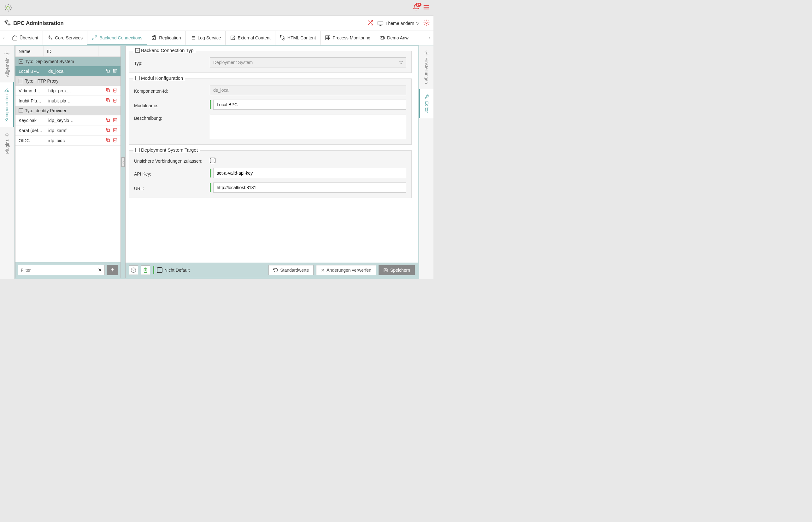 Image resolution: width=812 pixels, height=522 pixels. I want to click on rail-tab-plugins: Plugins, so click(7, 143).